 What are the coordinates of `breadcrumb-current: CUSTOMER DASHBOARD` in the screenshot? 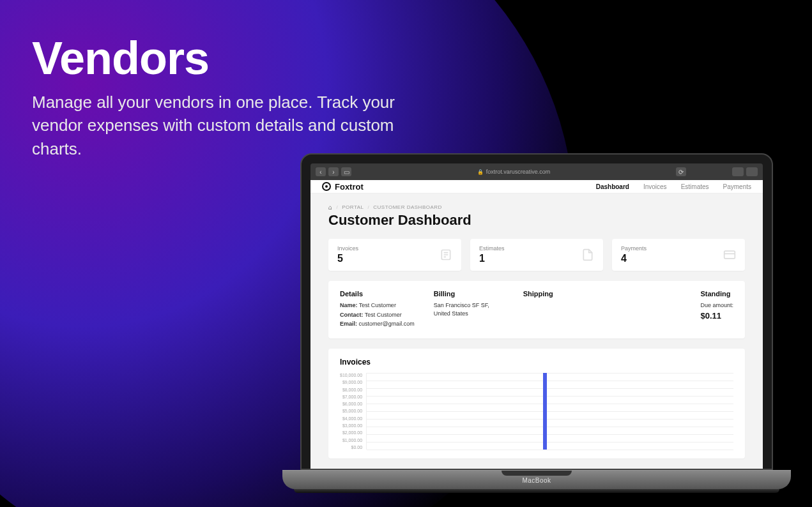 It's located at (408, 207).